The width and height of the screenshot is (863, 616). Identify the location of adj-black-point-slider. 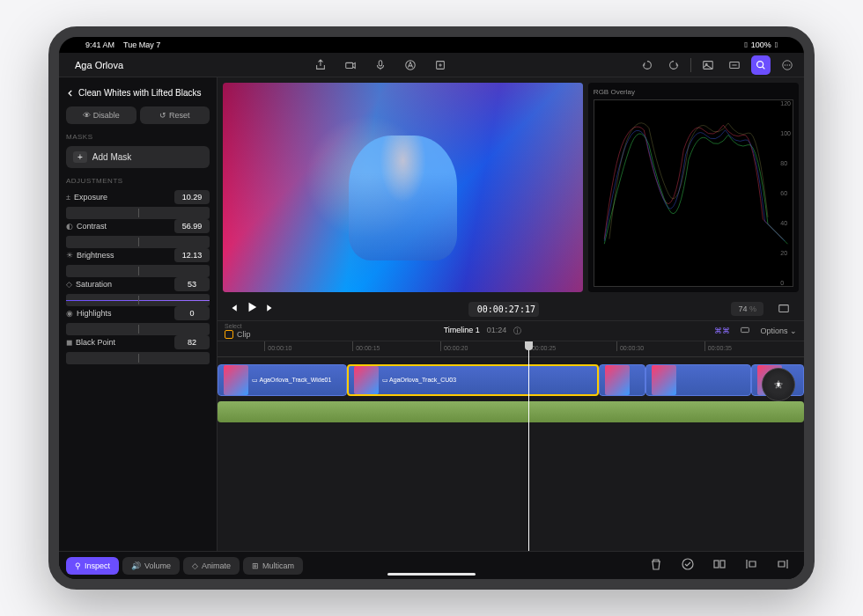
(137, 358).